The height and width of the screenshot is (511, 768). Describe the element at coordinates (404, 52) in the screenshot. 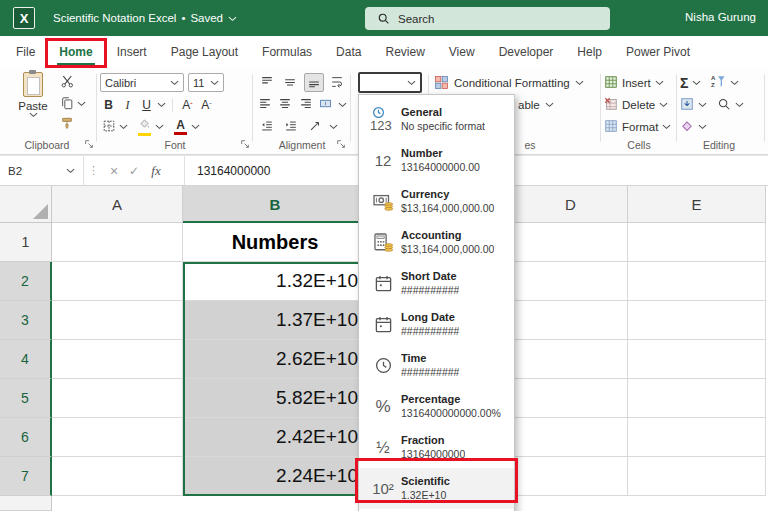

I see `tab-review: Review` at that location.